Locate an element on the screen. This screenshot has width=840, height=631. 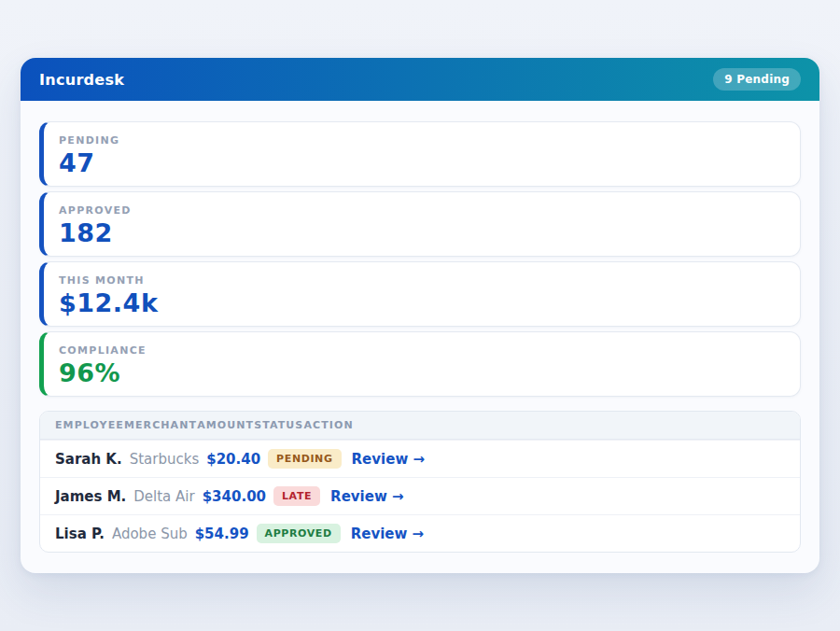
column-header-merchant: MERCHANT is located at coordinates (161, 426).